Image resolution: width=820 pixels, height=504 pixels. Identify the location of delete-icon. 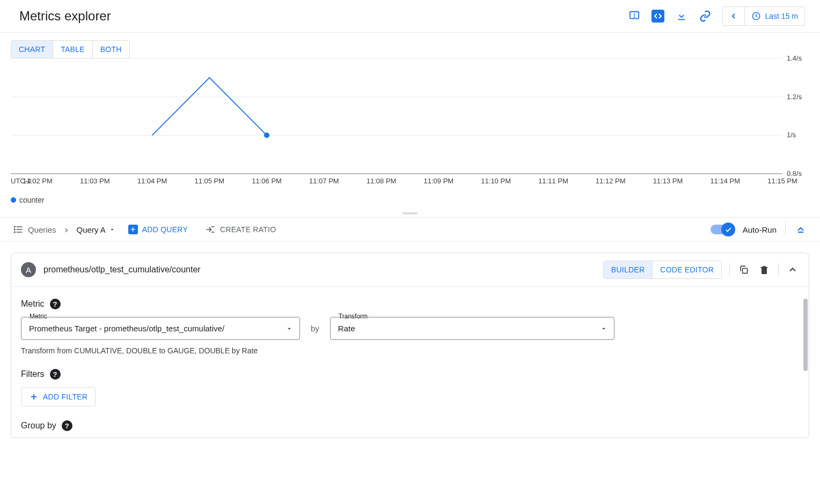
(764, 270).